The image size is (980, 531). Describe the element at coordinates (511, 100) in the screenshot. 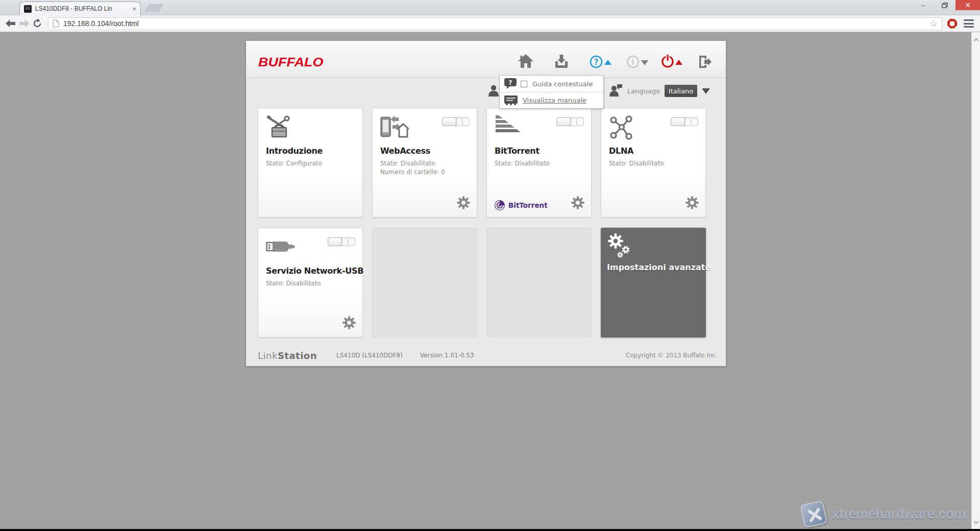

I see `manual-icon` at that location.